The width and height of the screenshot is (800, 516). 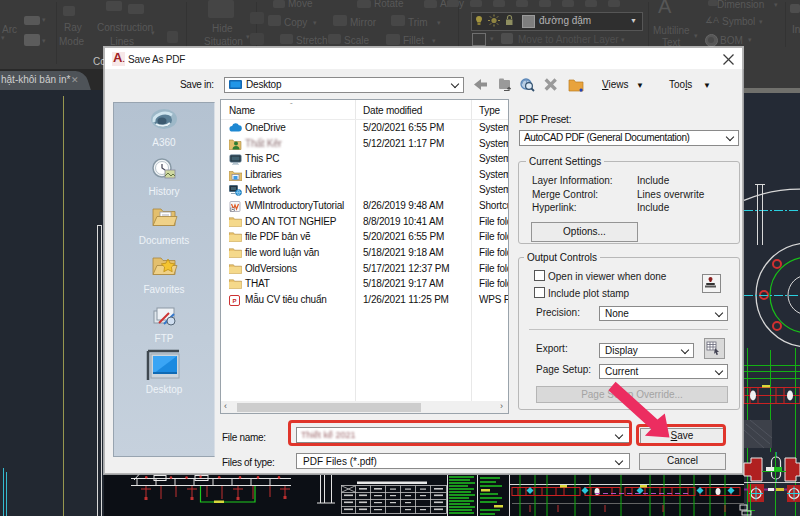 What do you see at coordinates (164, 338) in the screenshot?
I see `svg-text: FTP` at bounding box center [164, 338].